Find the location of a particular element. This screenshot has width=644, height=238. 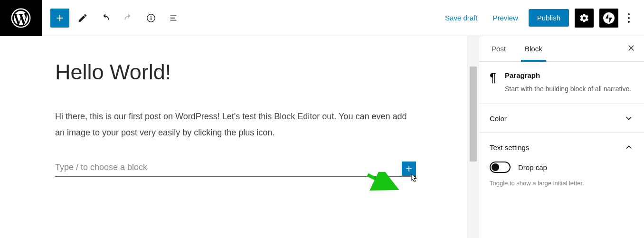

gear-icon is located at coordinates (584, 18).